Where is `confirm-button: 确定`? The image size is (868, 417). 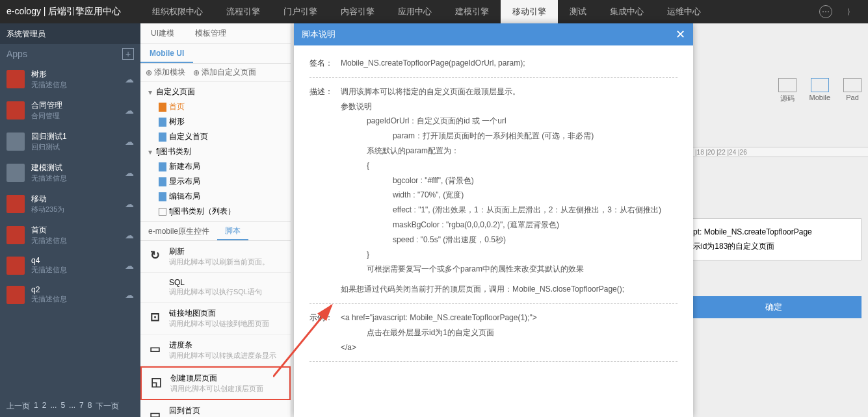
confirm-button: 确定 is located at coordinates (774, 307).